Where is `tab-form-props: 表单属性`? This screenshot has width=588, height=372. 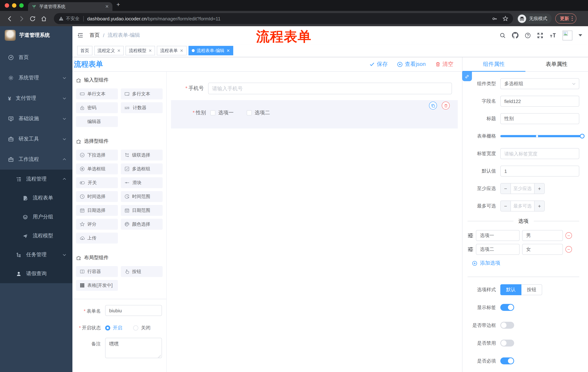
tab-form-props: 表单属性 is located at coordinates (557, 64).